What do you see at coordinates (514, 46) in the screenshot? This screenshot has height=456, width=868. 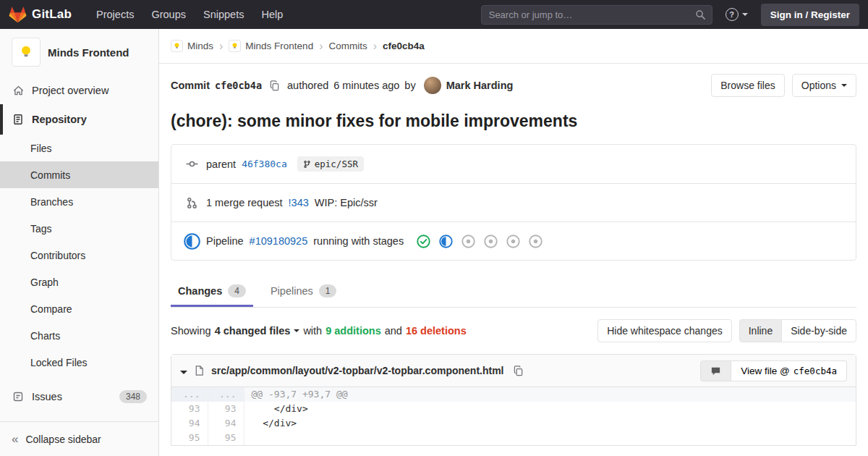 I see `breadcrumb: Minds › Minds Frontend › Commits › cfe0c…` at bounding box center [514, 46].